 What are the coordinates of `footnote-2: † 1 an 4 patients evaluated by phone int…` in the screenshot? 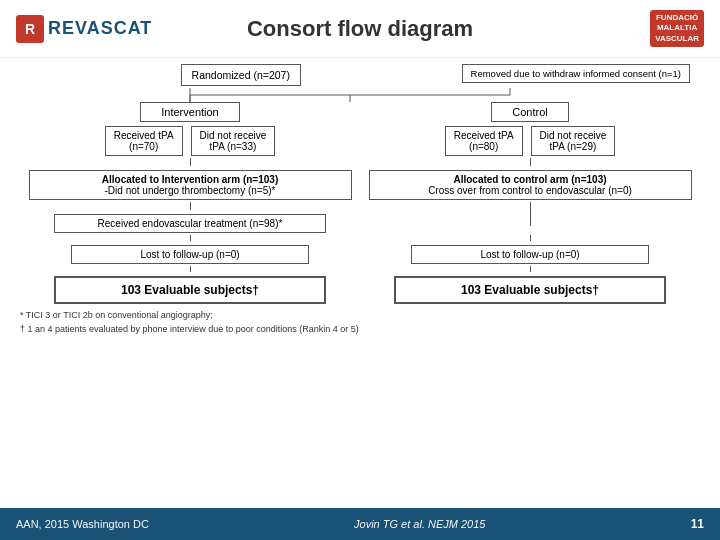 It's located at (360, 329).